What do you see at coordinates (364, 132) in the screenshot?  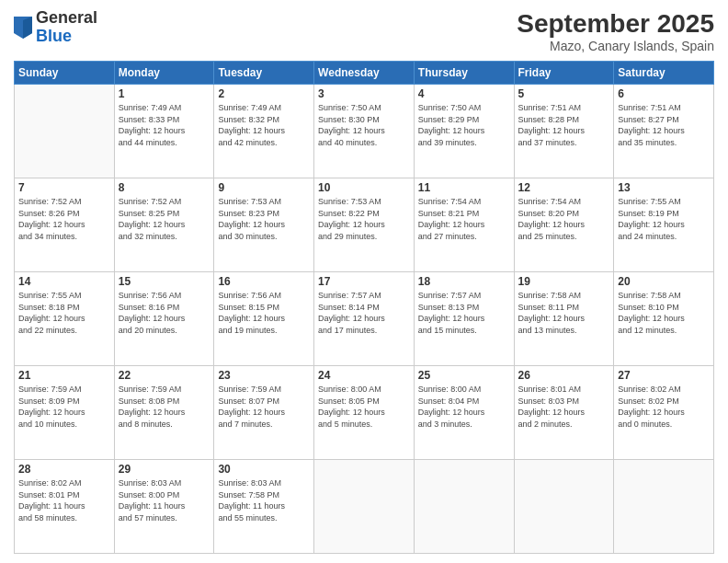 I see `table-row: 3Sunrise: 7:50 AM Sunset: 8:30 PM Daylig…` at bounding box center [364, 132].